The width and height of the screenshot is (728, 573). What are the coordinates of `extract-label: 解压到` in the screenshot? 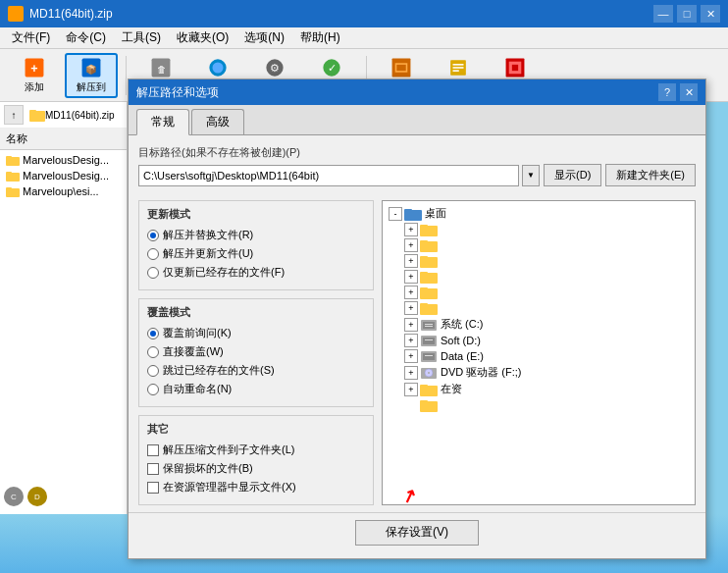 It's located at (91, 87).